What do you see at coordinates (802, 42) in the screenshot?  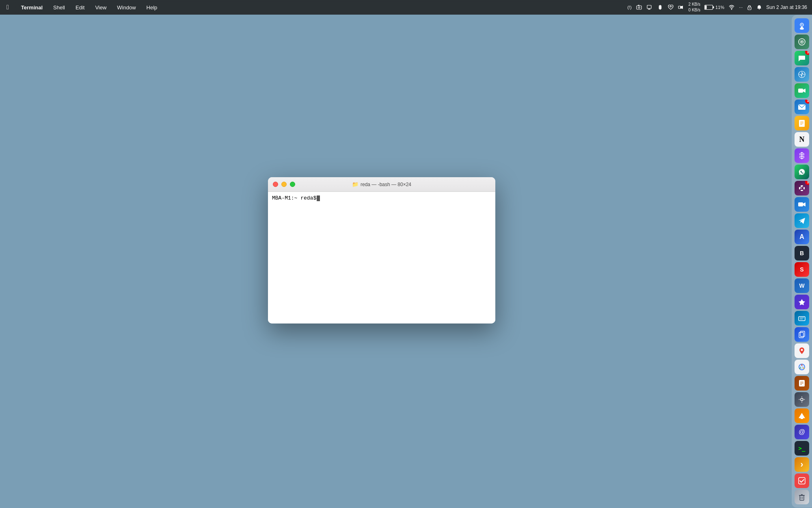 I see `dock-focus` at bounding box center [802, 42].